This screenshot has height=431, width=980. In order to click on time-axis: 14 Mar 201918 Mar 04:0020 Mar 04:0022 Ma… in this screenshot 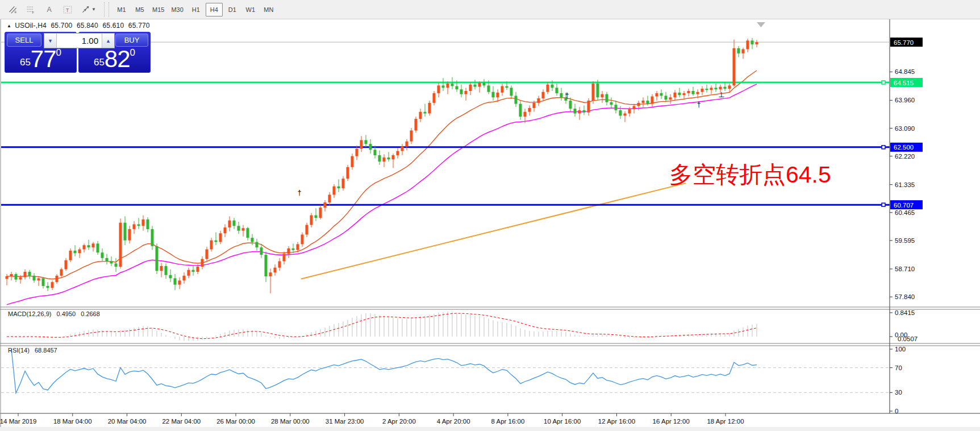, I will do `click(372, 419)`.